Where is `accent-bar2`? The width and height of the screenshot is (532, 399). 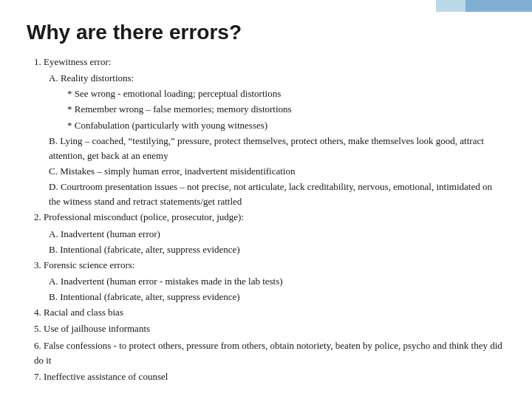 accent-bar2 is located at coordinates (451, 6).